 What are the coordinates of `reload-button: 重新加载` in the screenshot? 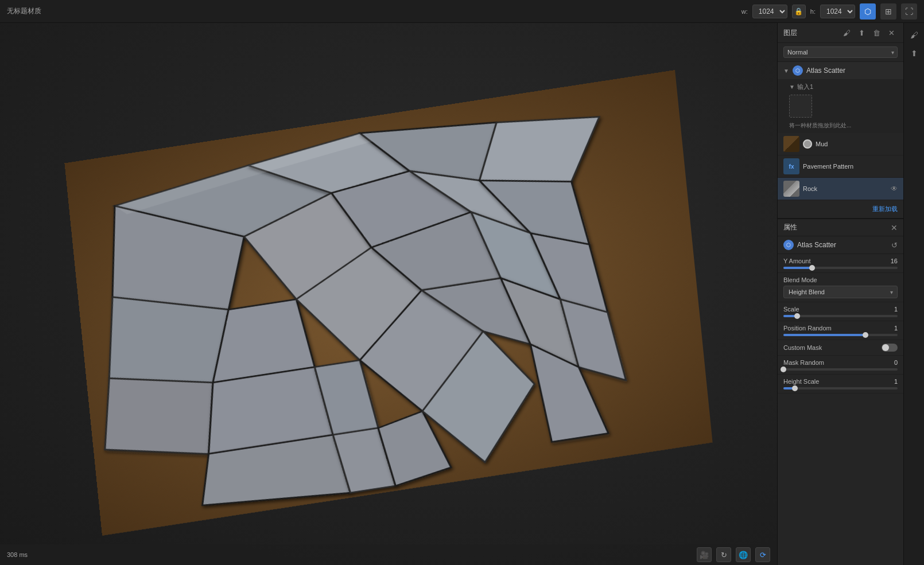 It's located at (885, 209).